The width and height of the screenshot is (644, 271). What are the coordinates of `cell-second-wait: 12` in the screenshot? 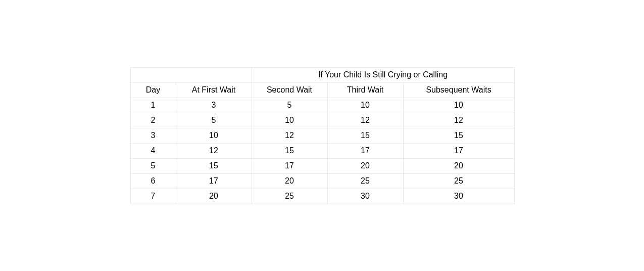 It's located at (289, 136).